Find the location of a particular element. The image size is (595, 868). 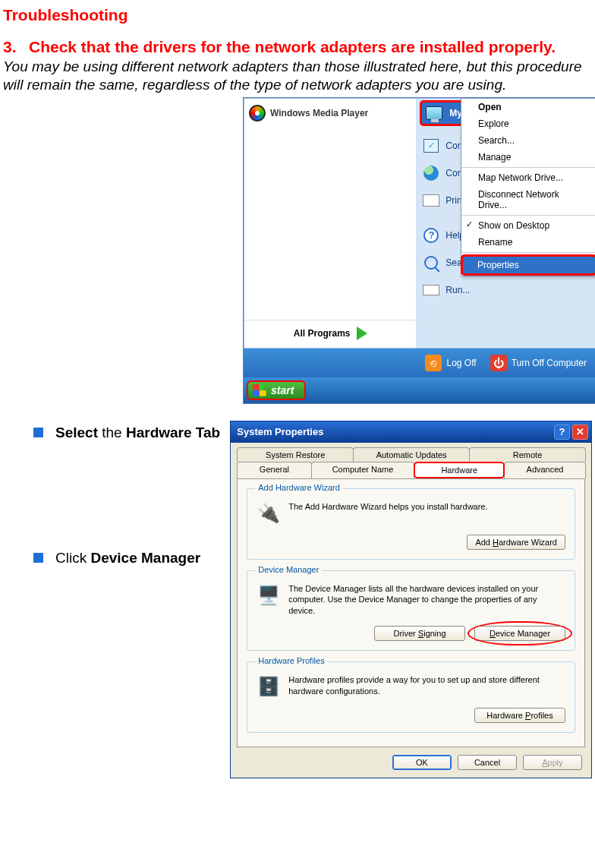

start-menu-item-wmp: Windows Media Player is located at coordinates (330, 113).